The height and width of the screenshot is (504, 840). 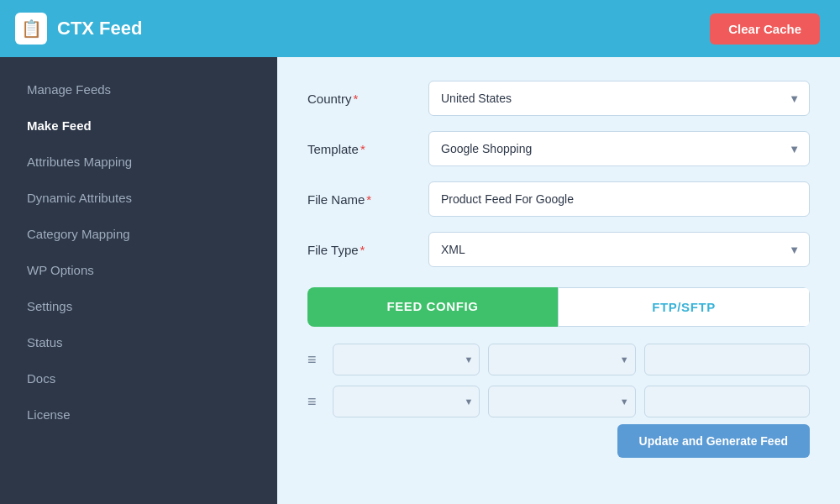 What do you see at coordinates (407, 402) in the screenshot?
I see `config-select-2a-wrapper: ▼` at bounding box center [407, 402].